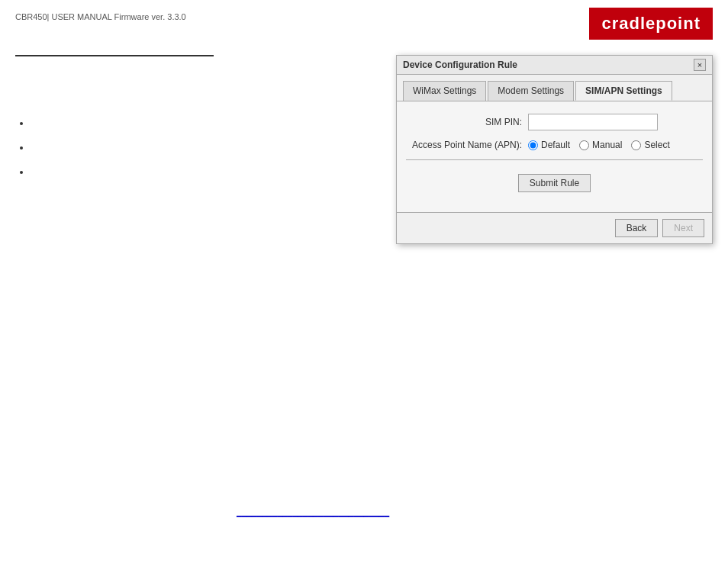 The width and height of the screenshot is (728, 563). I want to click on device-config-dialog: Device Configuration Rule × WiMax Settin…, so click(554, 150).